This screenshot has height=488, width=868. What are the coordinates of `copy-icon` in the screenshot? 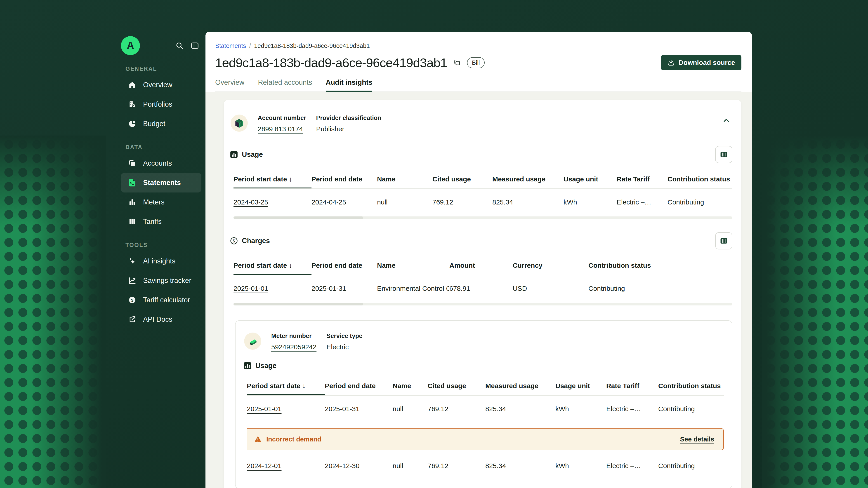 It's located at (457, 63).